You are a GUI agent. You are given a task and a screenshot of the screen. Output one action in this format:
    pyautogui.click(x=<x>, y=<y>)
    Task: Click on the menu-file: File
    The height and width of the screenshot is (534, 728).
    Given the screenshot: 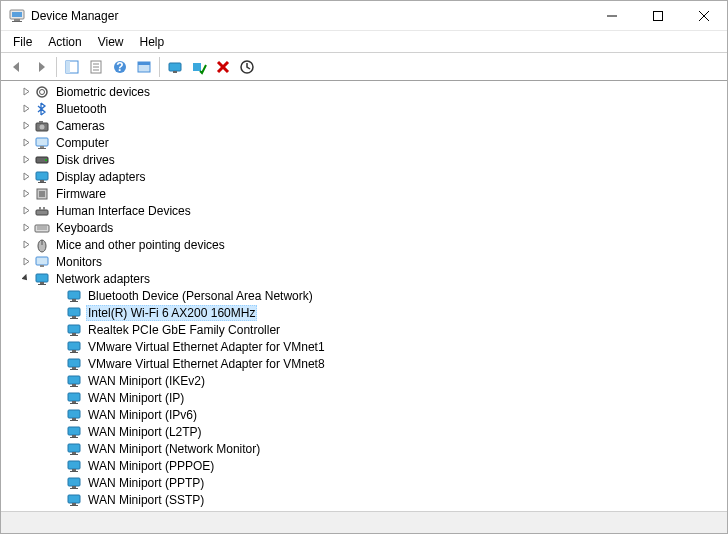 What is the action you would take?
    pyautogui.click(x=22, y=42)
    